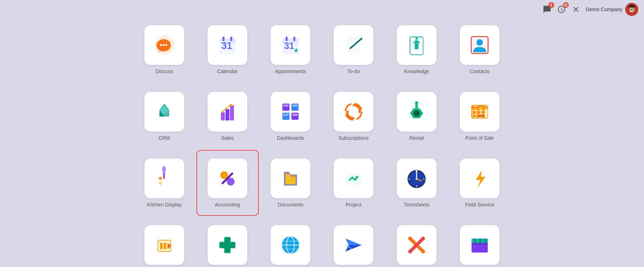 Image resolution: width=644 pixels, height=267 pixels. I want to click on app-icon-purchase, so click(480, 245).